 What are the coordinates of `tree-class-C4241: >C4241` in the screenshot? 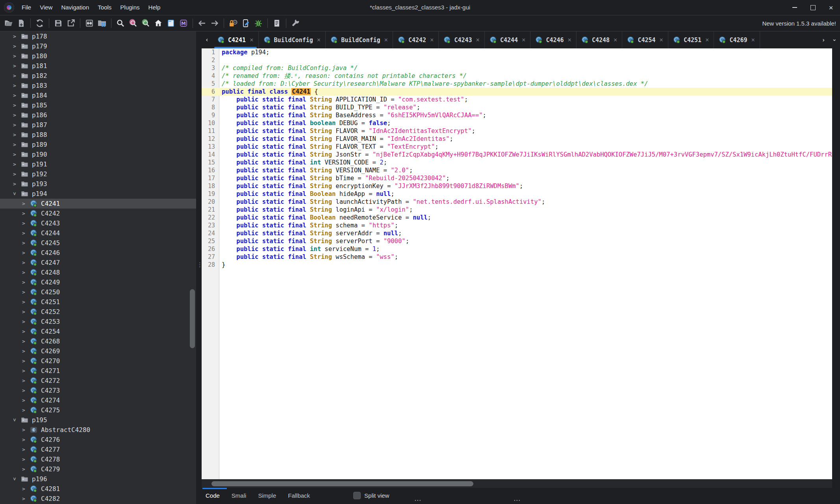 It's located at (98, 204).